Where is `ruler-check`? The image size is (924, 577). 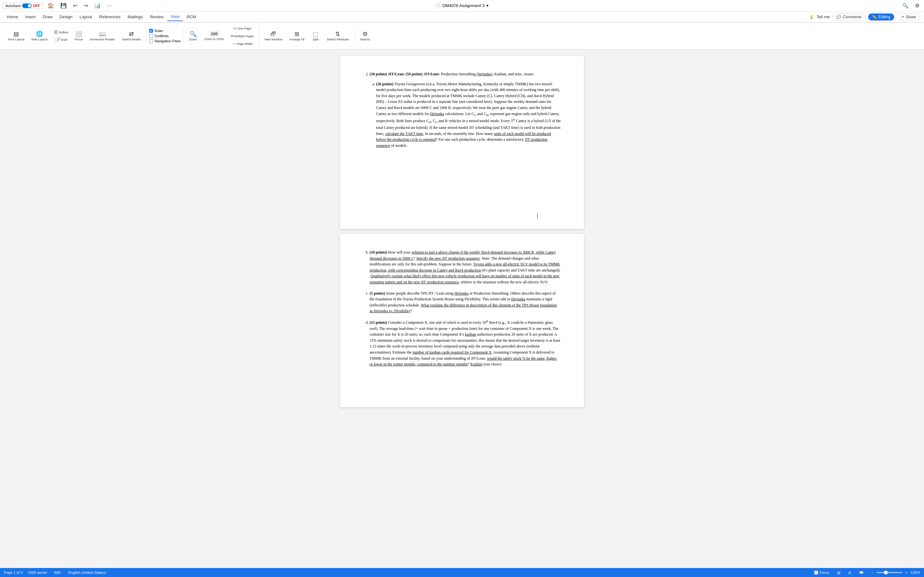 ruler-check is located at coordinates (151, 31).